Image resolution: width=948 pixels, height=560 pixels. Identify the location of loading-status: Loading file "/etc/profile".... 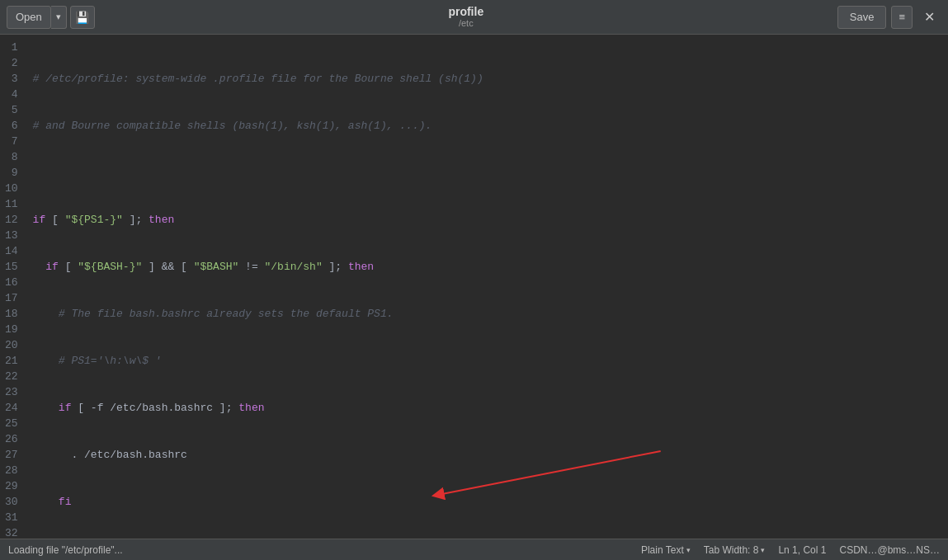
(66, 550).